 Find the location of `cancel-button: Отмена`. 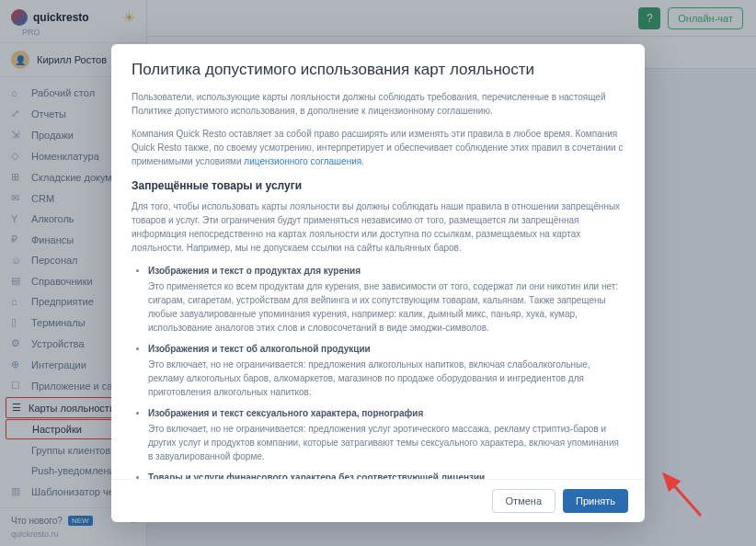

cancel-button: Отмена is located at coordinates (524, 501).